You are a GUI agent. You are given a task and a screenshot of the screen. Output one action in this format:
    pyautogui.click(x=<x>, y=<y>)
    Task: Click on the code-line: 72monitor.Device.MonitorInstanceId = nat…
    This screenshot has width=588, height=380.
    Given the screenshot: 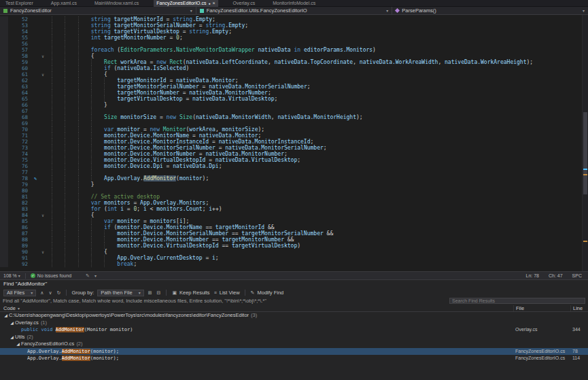 What is the action you would take?
    pyautogui.click(x=291, y=141)
    